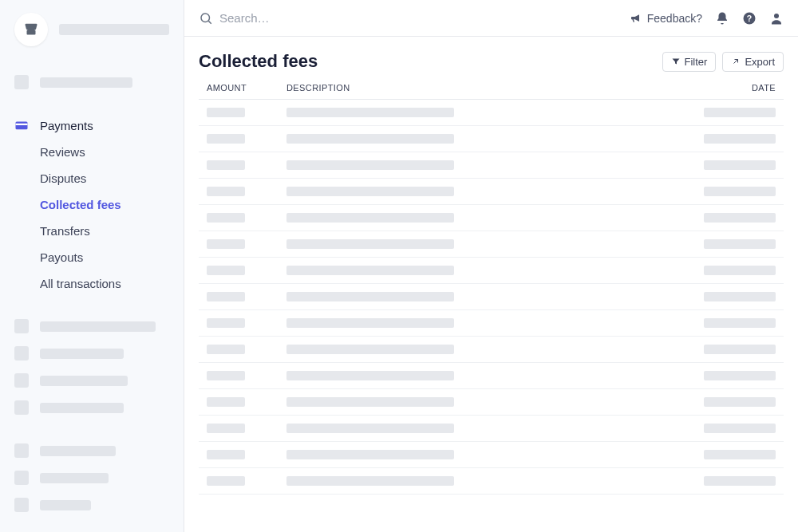  What do you see at coordinates (749, 18) in the screenshot?
I see `help-button: ?` at bounding box center [749, 18].